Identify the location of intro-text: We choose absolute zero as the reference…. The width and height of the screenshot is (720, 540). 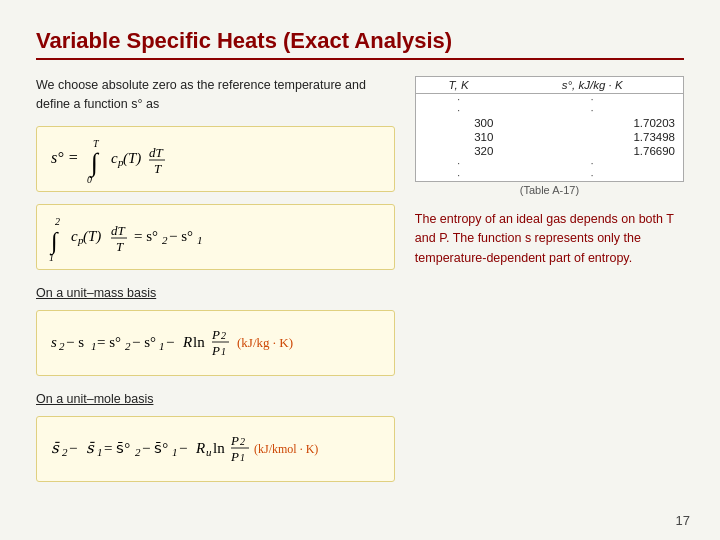
(216, 95).